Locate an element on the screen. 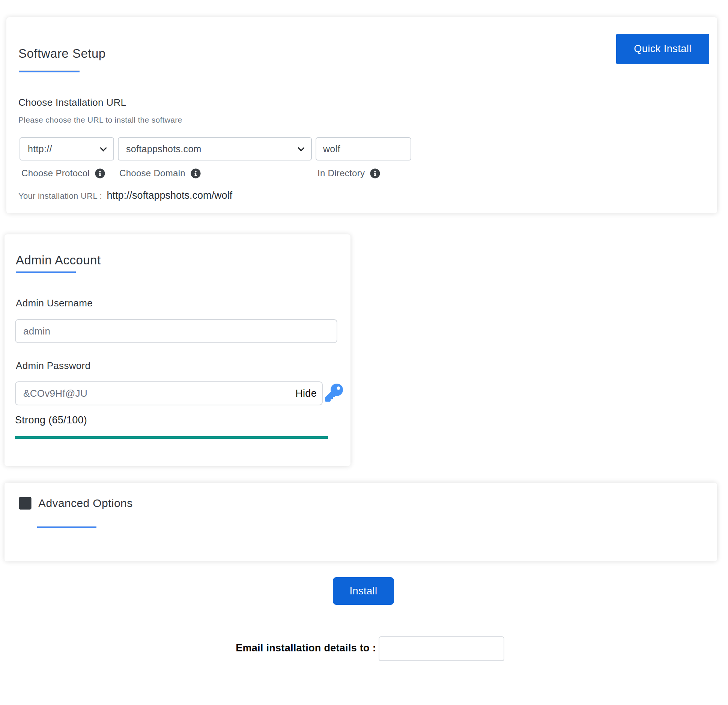  password-strength-bar is located at coordinates (171, 437).